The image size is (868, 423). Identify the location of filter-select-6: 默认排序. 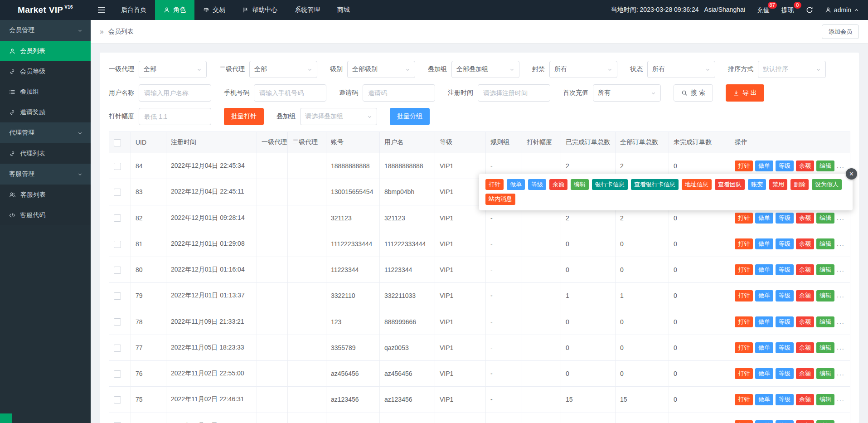
(792, 69).